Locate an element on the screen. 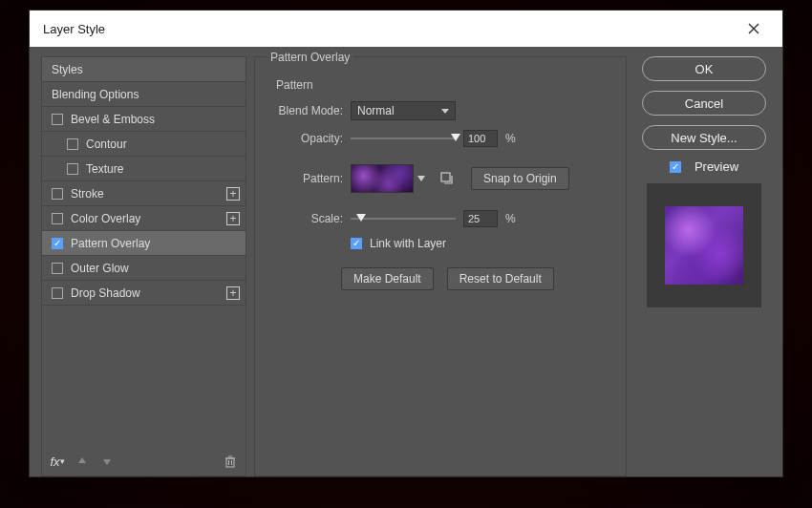  ok-button: OK is located at coordinates (704, 69).